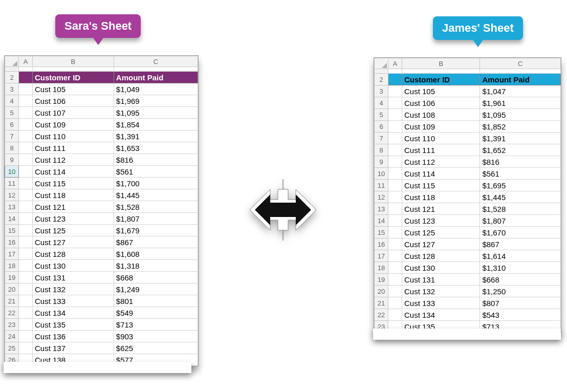 This screenshot has width=567, height=392. Describe the element at coordinates (101, 101) in the screenshot. I see `table-row: 4Cust 106$1,969` at that location.